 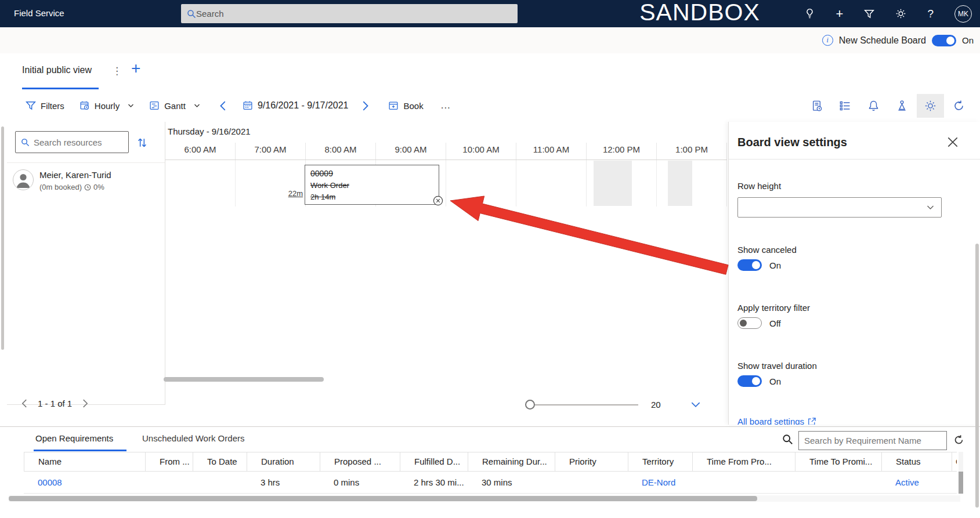 I want to click on column-header-time-from: Time From Pro..., so click(x=744, y=462).